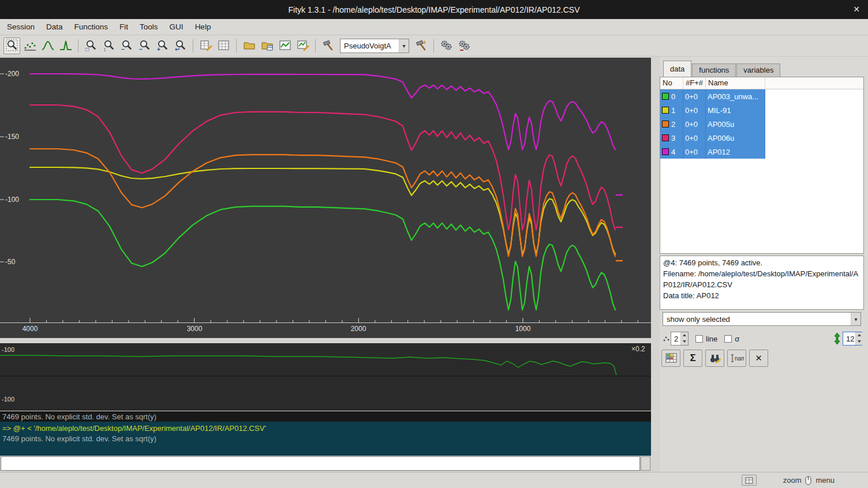 This screenshot has height=488, width=868. What do you see at coordinates (762, 165) in the screenshot?
I see `dataset-table: No#F+#Name00+0AP003_unwa...10+0MIL-9120+…` at bounding box center [762, 165].